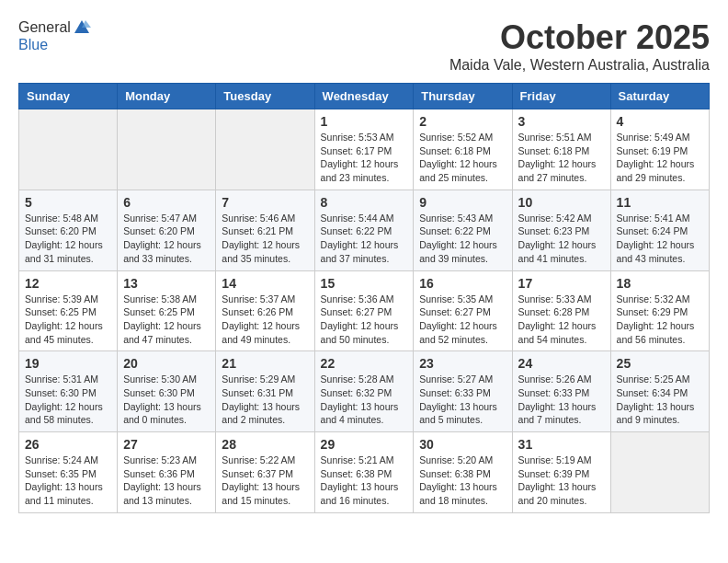  Describe the element at coordinates (364, 202) in the screenshot. I see `day-number: 8` at that location.